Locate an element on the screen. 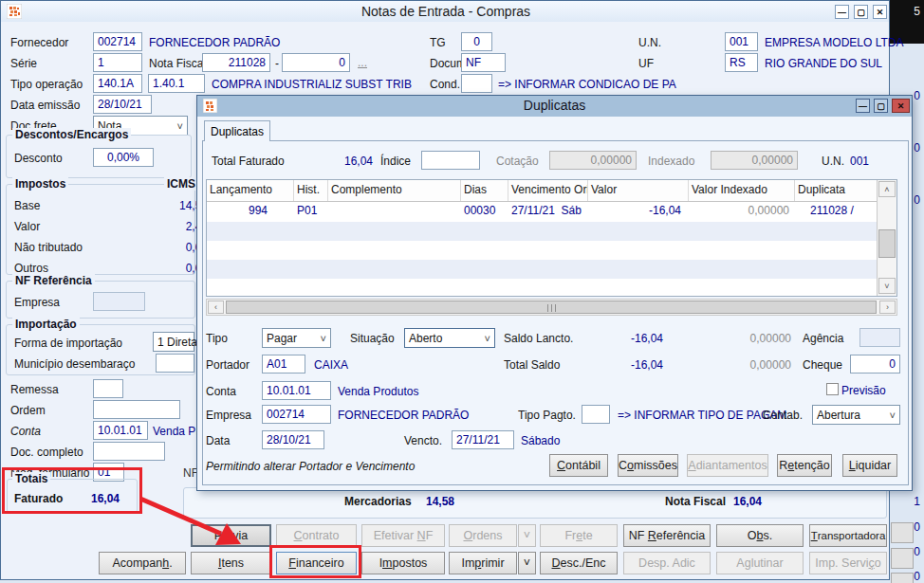 The image size is (924, 583). ordens-dropdown-icon: ˅ is located at coordinates (527, 536).